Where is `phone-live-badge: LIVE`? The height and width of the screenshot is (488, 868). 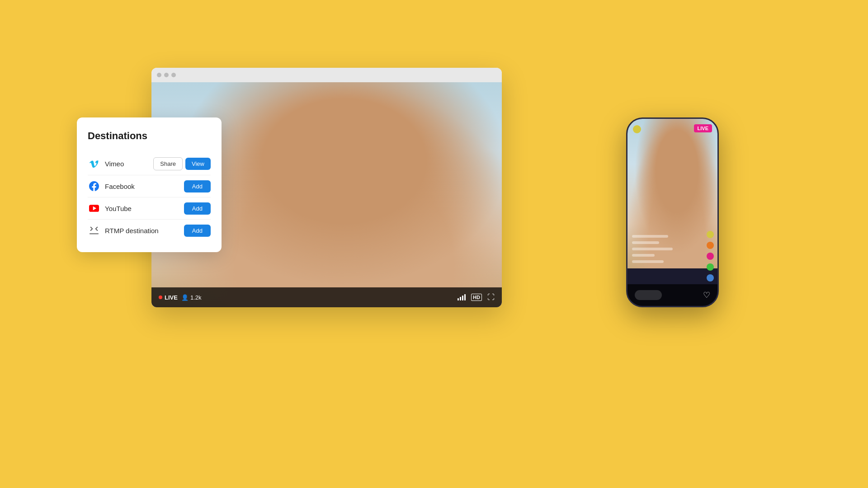 phone-live-badge: LIVE is located at coordinates (703, 128).